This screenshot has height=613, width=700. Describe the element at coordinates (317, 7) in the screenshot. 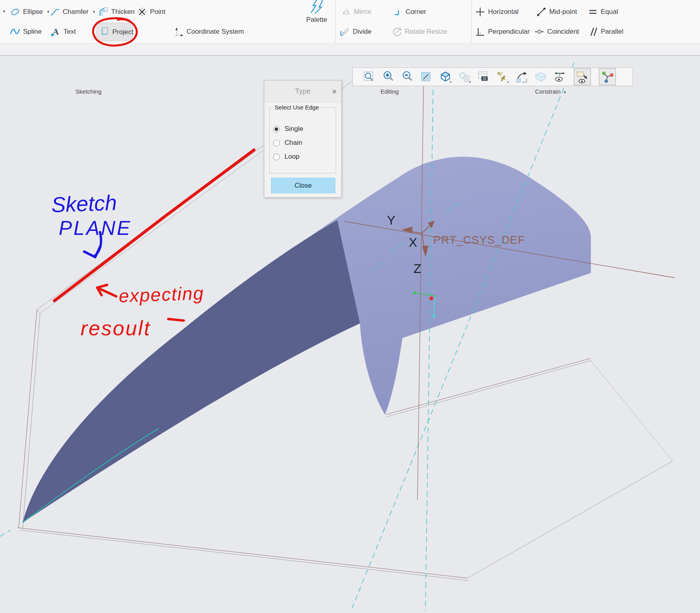

I see `palette-icon` at that location.